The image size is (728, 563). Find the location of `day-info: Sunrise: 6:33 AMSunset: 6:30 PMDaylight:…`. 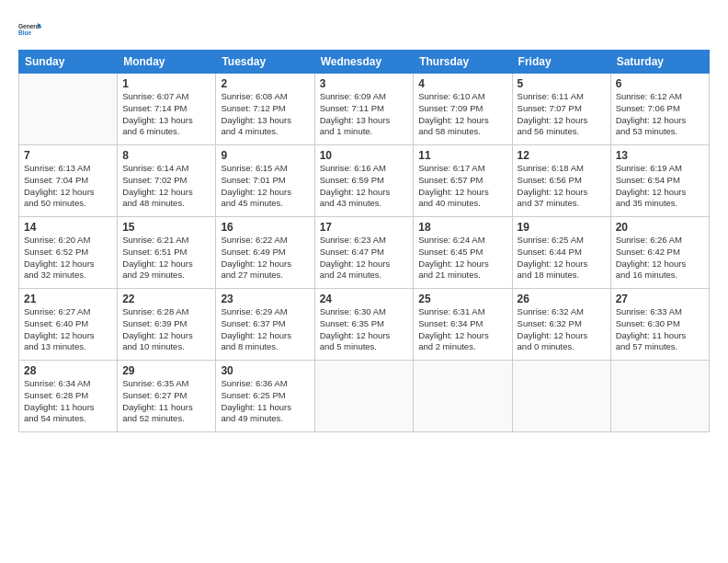

day-info: Sunrise: 6:33 AMSunset: 6:30 PMDaylight:… is located at coordinates (660, 329).